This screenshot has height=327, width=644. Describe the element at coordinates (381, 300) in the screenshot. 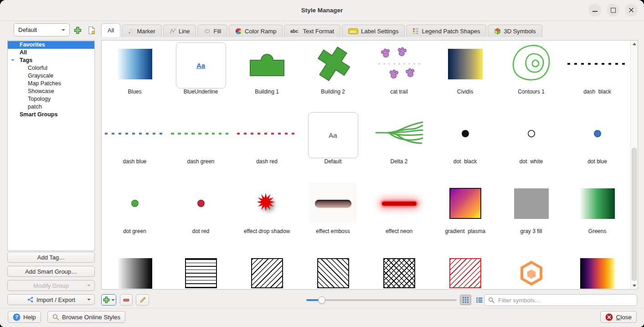

I see `slider-track` at that location.